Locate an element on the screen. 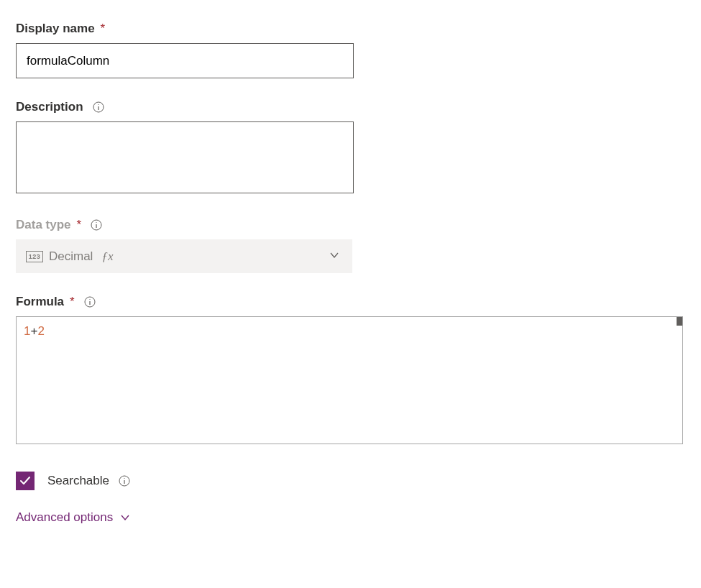  display-name-field-group: Display name * is located at coordinates (351, 50).